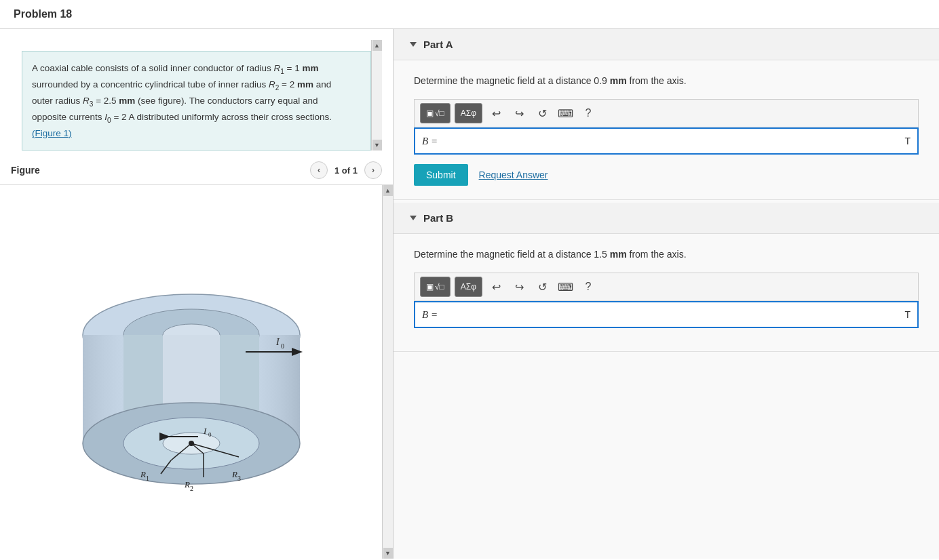 This screenshot has height=560, width=939. What do you see at coordinates (148, 479) in the screenshot?
I see `svg-text: 1` at bounding box center [148, 479].